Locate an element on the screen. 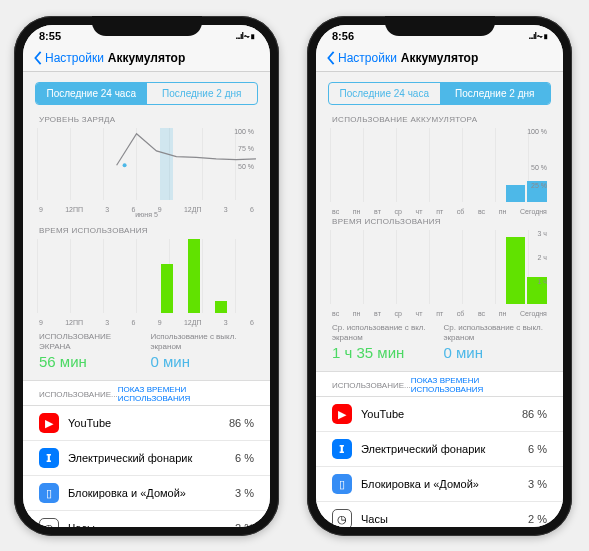 This screenshot has width=589, height=551. chart-x-axis: 912ПП36912ДП36 is located at coordinates (146, 322).